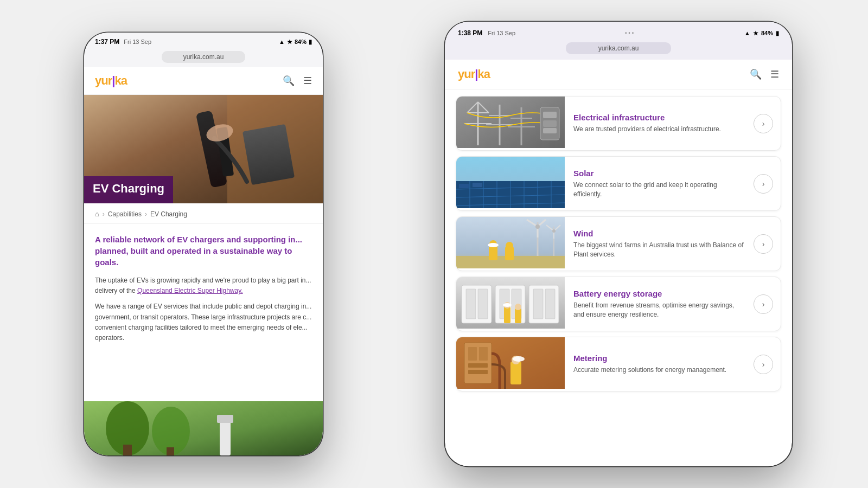 This screenshot has height=488, width=868. Describe the element at coordinates (282, 42) in the screenshot. I see `wifi-icon: ▲` at that location.